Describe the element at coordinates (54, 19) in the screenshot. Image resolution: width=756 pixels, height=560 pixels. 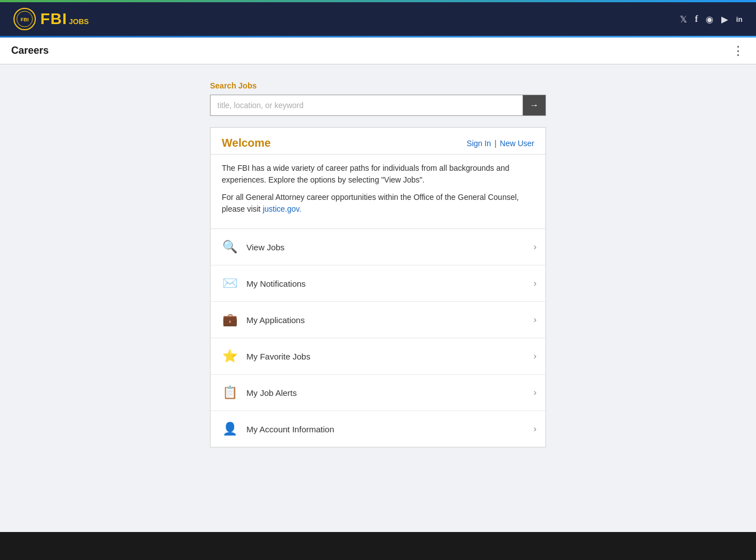
I see `fbi-logo-label: FBI` at that location.